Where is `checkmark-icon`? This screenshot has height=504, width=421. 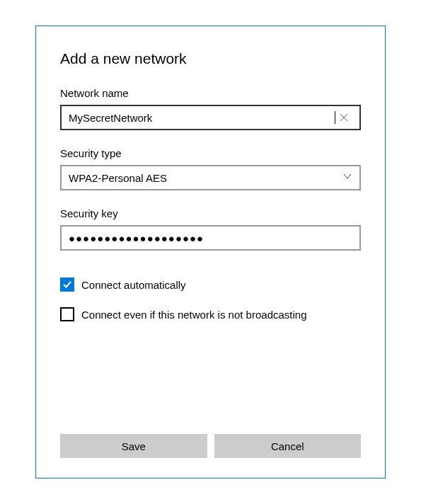
checkmark-icon is located at coordinates (67, 285).